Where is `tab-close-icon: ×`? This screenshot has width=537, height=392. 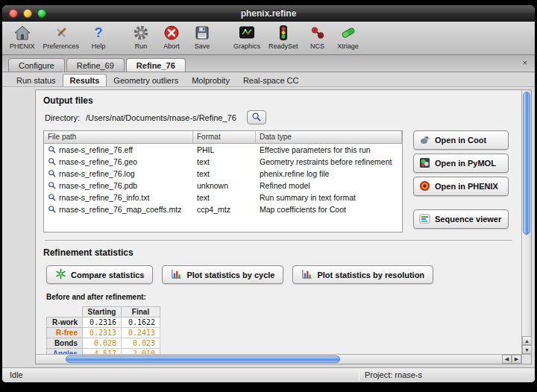 tab-close-icon: × is located at coordinates (525, 63).